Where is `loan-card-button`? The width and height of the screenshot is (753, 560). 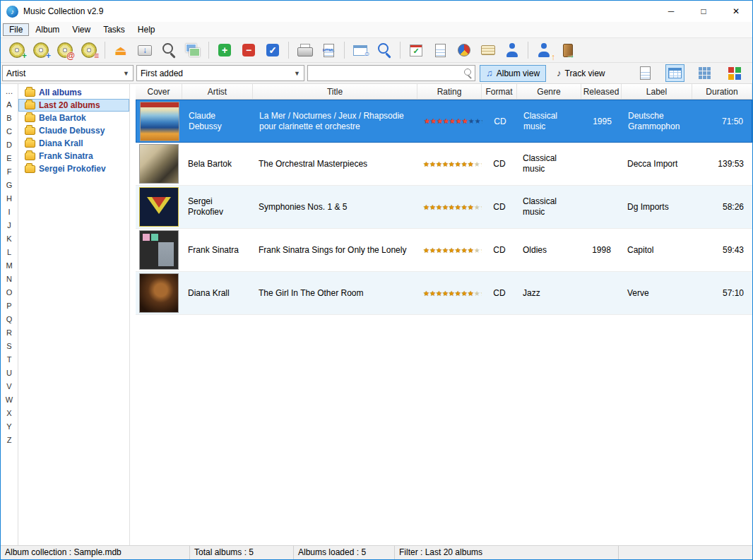
loan-card-button is located at coordinates (488, 50).